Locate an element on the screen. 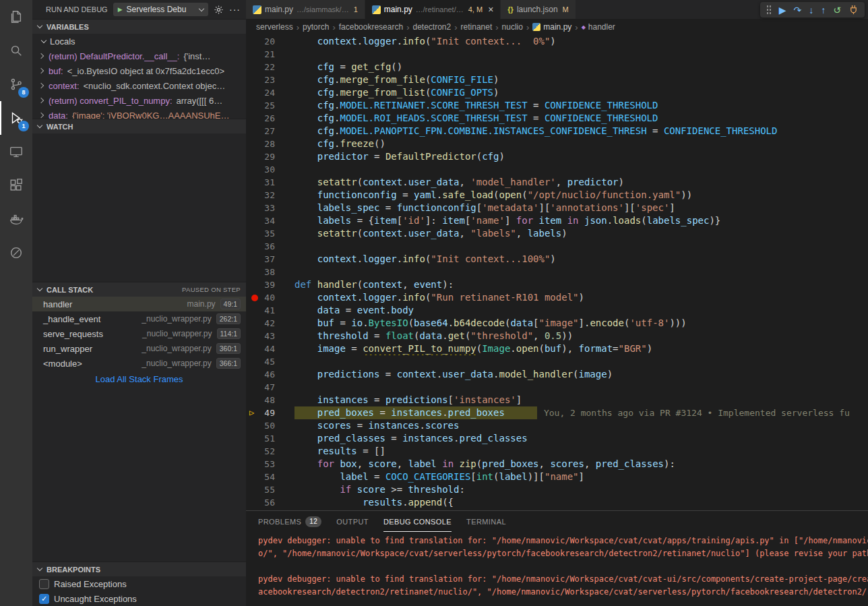 The image size is (868, 606). code-line: 28 cfg.freeze() is located at coordinates (557, 144).